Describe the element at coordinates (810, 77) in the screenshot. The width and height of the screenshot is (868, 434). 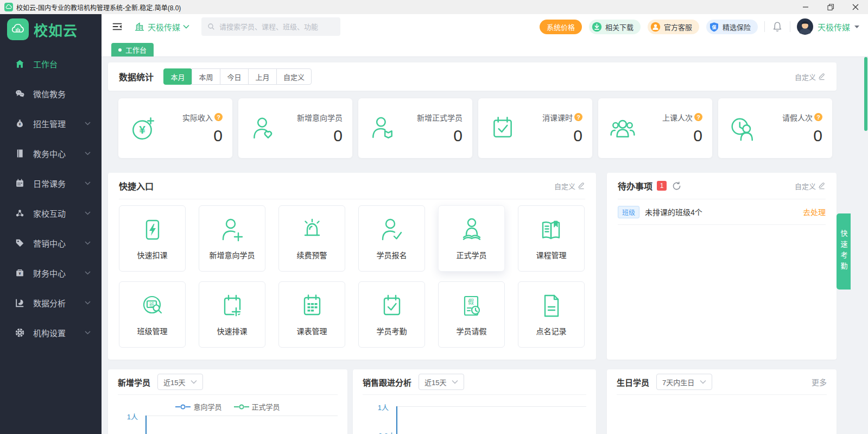
I see `stats-customize-button: 自定义` at that location.